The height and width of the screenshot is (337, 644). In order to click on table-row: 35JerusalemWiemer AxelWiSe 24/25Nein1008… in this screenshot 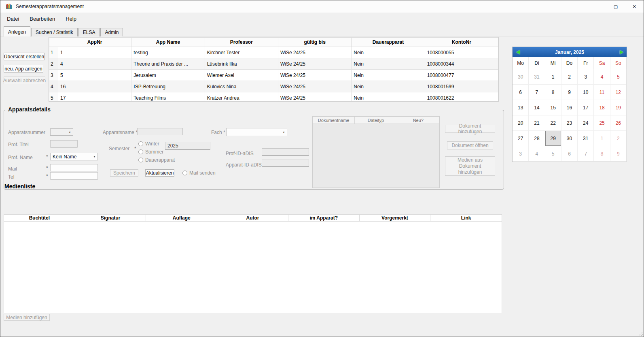, I will do `click(274, 75)`.